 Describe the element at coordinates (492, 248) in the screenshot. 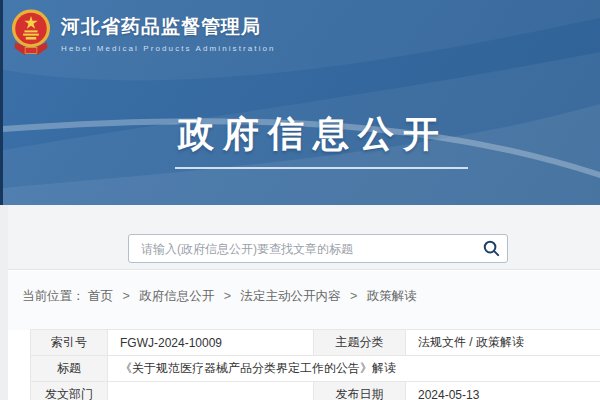

I see `search-icon` at that location.